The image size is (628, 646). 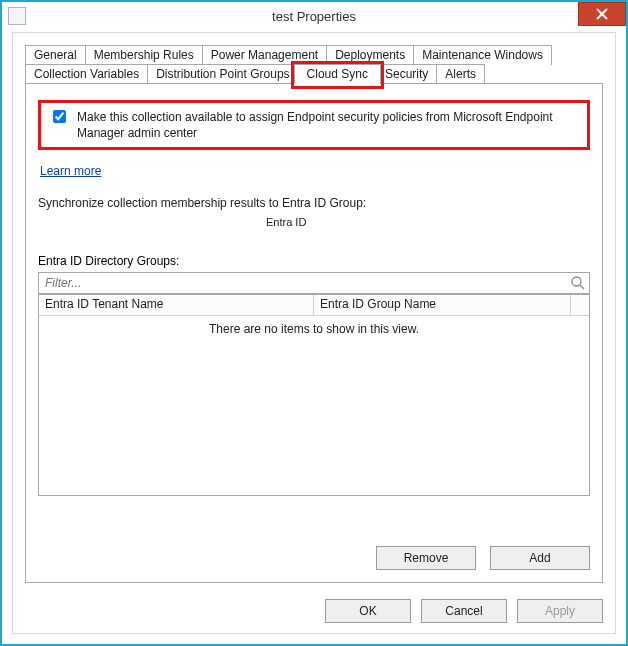 What do you see at coordinates (560, 611) in the screenshot?
I see `apply-button: Apply` at bounding box center [560, 611].